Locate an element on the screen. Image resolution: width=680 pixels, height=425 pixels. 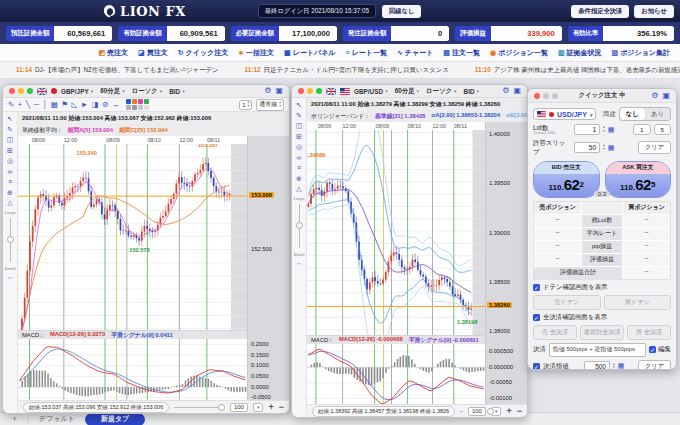
crosshair-icon: + is located at coordinates (20, 105).